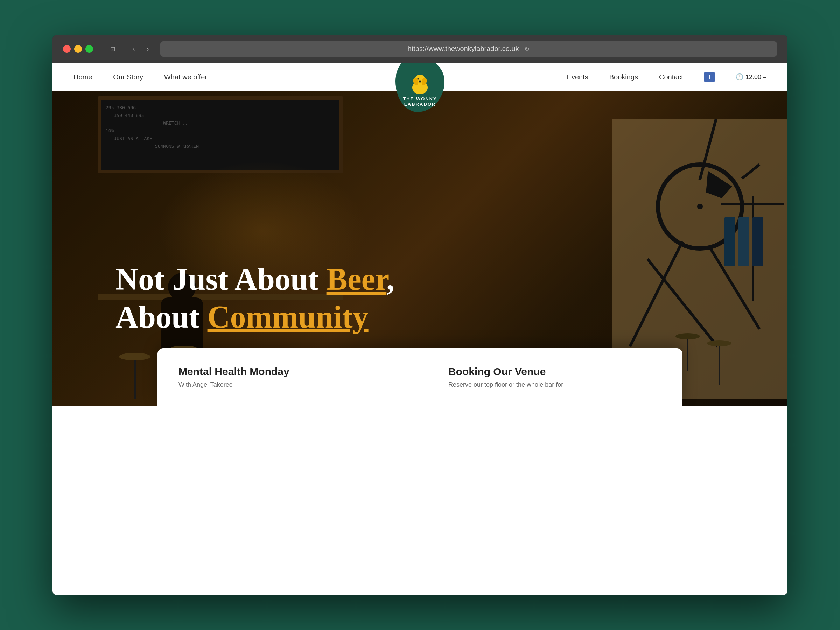 The height and width of the screenshot is (630, 840). I want to click on browser-chrome: ⊡ ‹ › https://www.thewonkylabrador.co.uk…, so click(420, 49).